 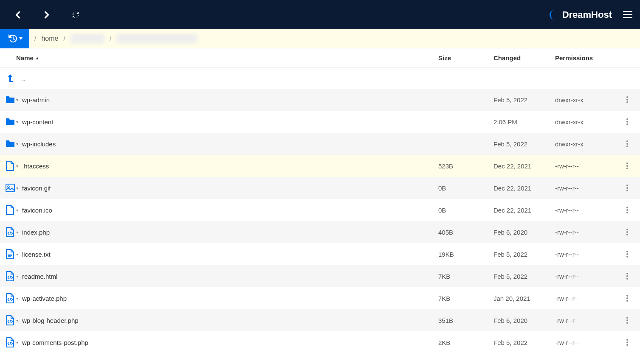 I want to click on file-name: readme.html, so click(x=40, y=277).